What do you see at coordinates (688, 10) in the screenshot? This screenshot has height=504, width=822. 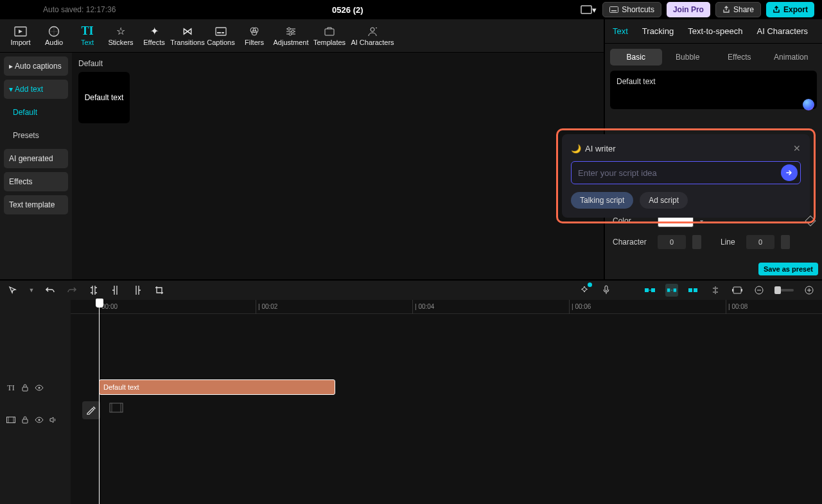 I see `join-pro-button: Join Pro` at bounding box center [688, 10].